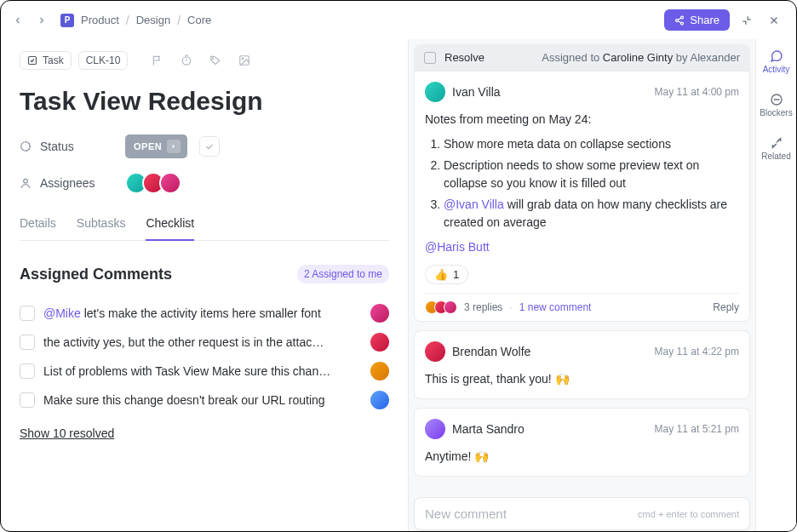 This screenshot has height=532, width=797. I want to click on comment-author: Ivan Villa, so click(477, 92).